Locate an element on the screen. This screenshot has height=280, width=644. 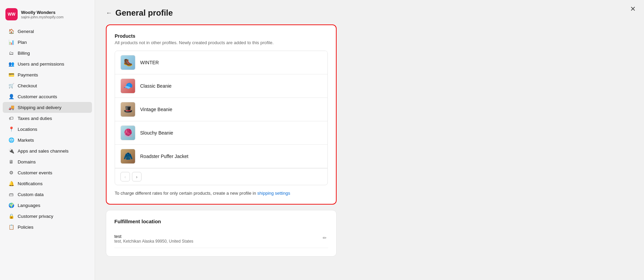
sidebar-label-notifications: Notifications is located at coordinates (30, 183).